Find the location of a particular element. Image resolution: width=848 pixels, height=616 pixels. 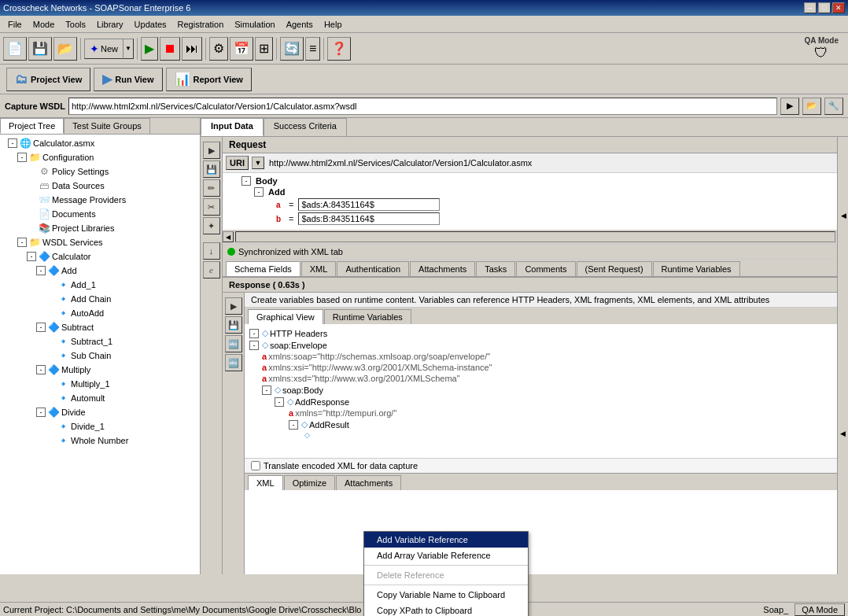

new-dropdown-arrow: ▼ is located at coordinates (128, 49).